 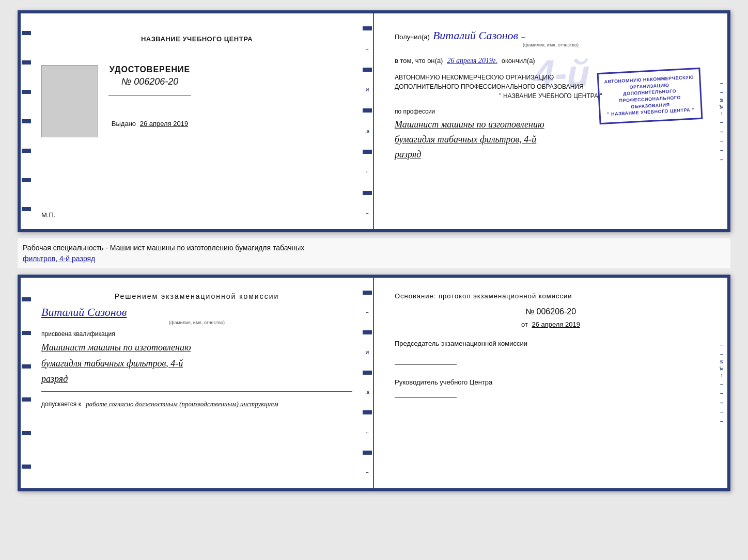 I want to click on recipient-name-top: Виталий Сазонов, so click(x=475, y=36).